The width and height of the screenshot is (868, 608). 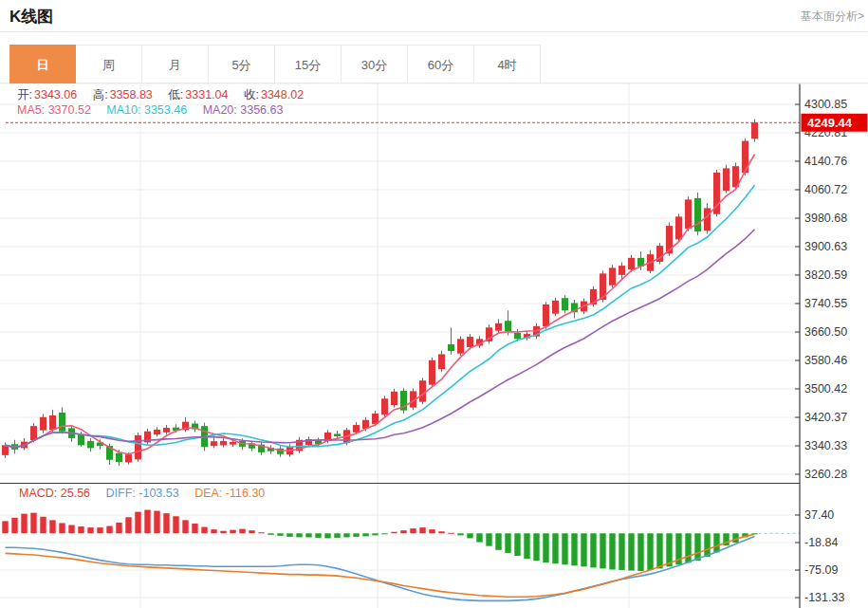 What do you see at coordinates (43, 64) in the screenshot?
I see `tab-日: 日` at bounding box center [43, 64].